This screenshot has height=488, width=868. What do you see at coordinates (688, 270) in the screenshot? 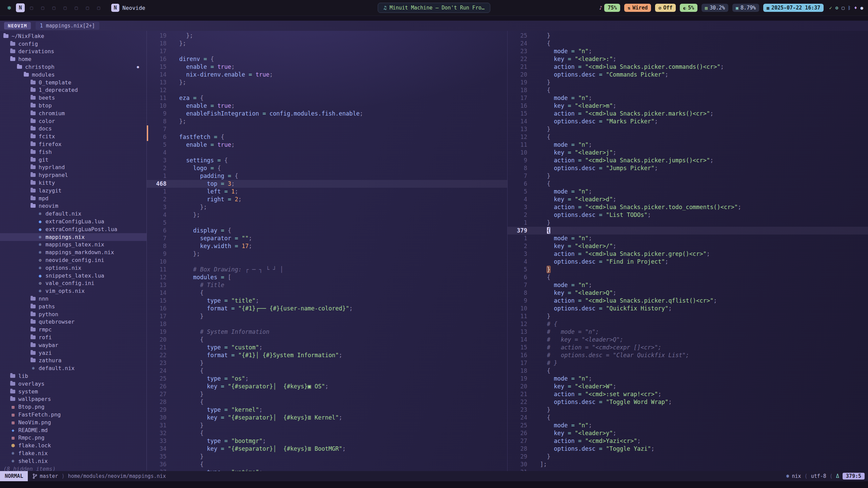
I see `code-line: 5 }` at bounding box center [688, 270].